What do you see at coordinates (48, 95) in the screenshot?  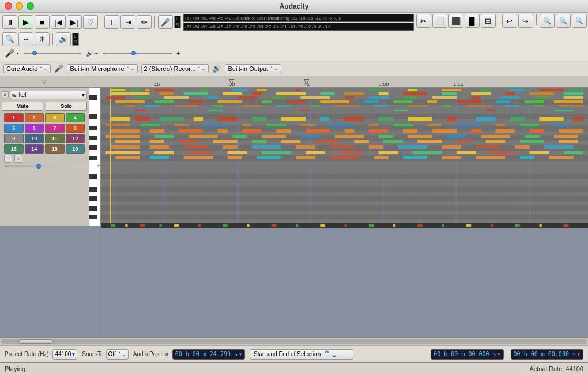 I see `track-name-dropdown: willtell ▾` at bounding box center [48, 95].